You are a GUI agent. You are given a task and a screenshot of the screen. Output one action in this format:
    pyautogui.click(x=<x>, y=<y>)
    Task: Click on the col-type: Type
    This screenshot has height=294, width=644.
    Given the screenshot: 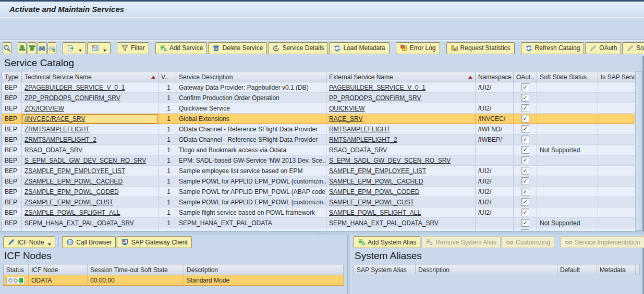 What is the action you would take?
    pyautogui.click(x=12, y=77)
    